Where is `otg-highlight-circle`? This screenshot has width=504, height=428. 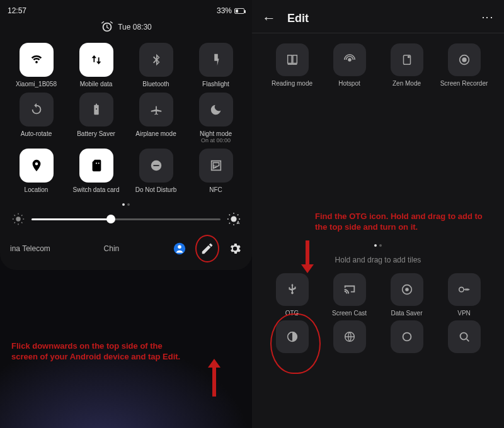 otg-highlight-circle is located at coordinates (295, 344).